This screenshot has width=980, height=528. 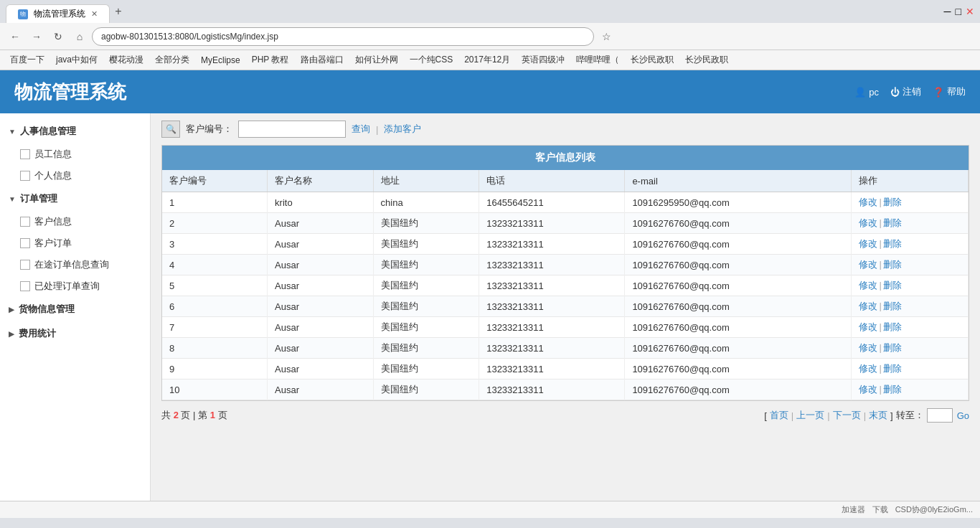 What do you see at coordinates (948, 11) in the screenshot?
I see `minimize-btn: ─` at bounding box center [948, 11].